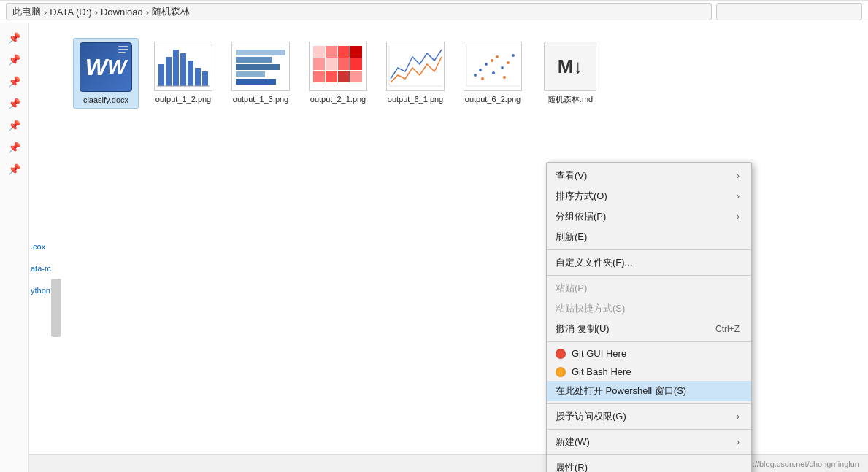 This screenshot has width=868, height=472. What do you see at coordinates (561, 372) in the screenshot?
I see `git-bash-icon` at bounding box center [561, 372].